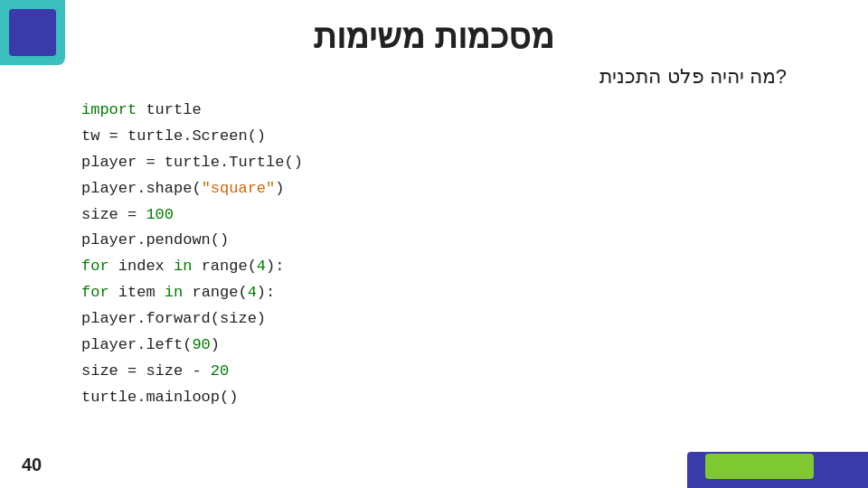 The image size is (868, 488). Describe the element at coordinates (192, 110) in the screenshot. I see `code-line: import turtle` at that location.